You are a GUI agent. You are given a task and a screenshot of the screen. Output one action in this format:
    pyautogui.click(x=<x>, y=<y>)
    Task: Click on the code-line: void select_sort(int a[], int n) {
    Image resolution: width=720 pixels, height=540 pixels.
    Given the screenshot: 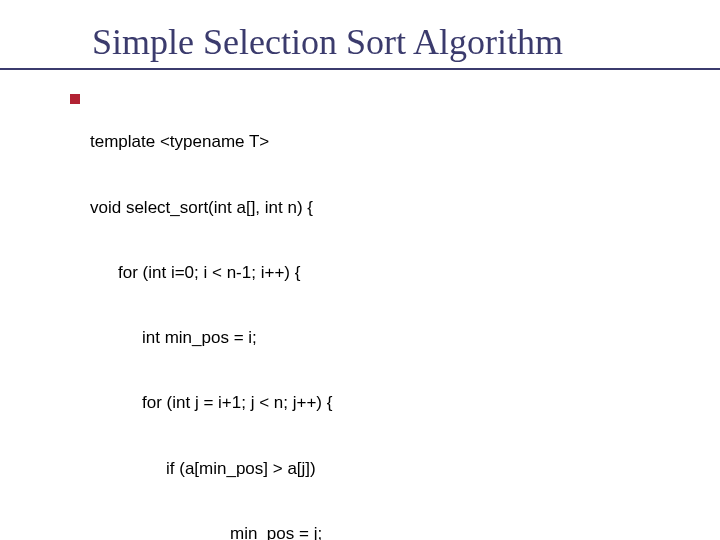 What is the action you would take?
    pyautogui.click(x=327, y=208)
    